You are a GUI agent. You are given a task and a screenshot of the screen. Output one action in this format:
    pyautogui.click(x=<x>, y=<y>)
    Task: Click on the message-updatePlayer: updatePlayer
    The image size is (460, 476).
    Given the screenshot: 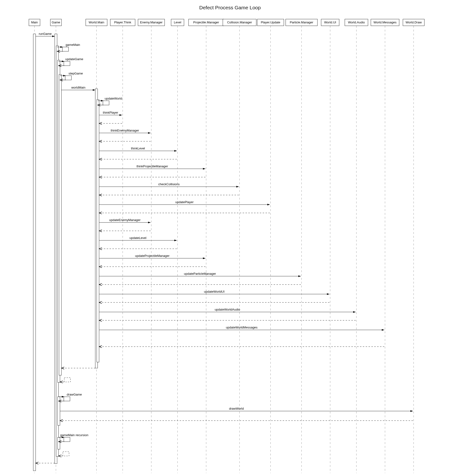 What is the action you would take?
    pyautogui.click(x=184, y=202)
    